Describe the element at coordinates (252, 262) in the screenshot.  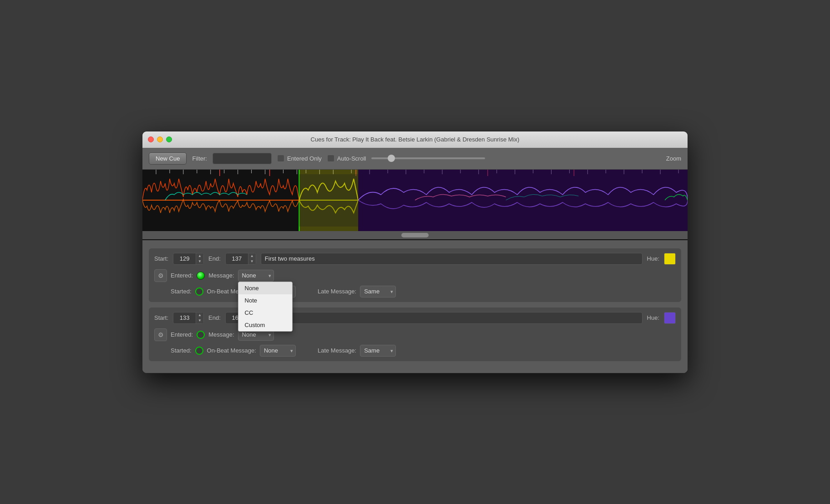
I see `cue1-end-down: ▼` at that location.